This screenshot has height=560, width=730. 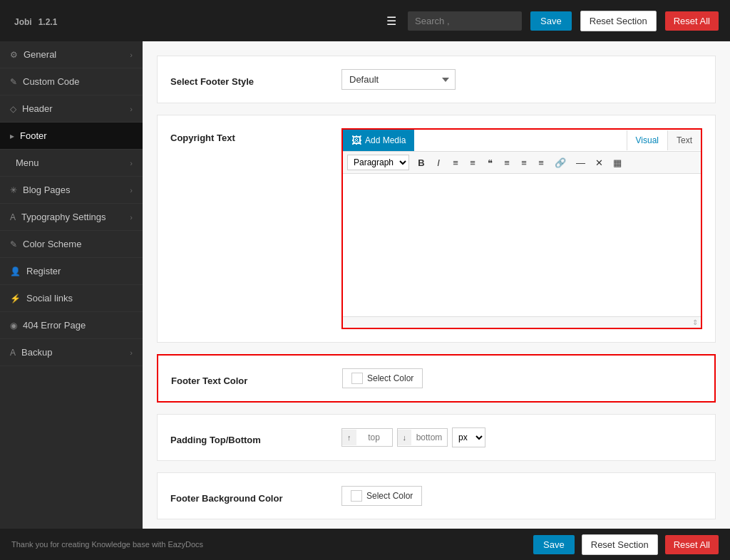 What do you see at coordinates (522, 378) in the screenshot?
I see `footer-text-color-control: Select Color` at bounding box center [522, 378].